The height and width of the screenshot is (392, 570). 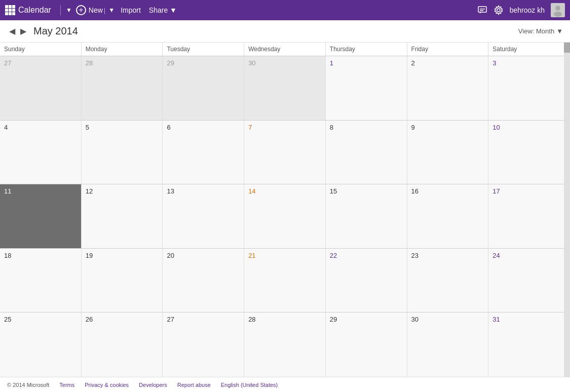 I want to click on day-number: 11, so click(x=8, y=191).